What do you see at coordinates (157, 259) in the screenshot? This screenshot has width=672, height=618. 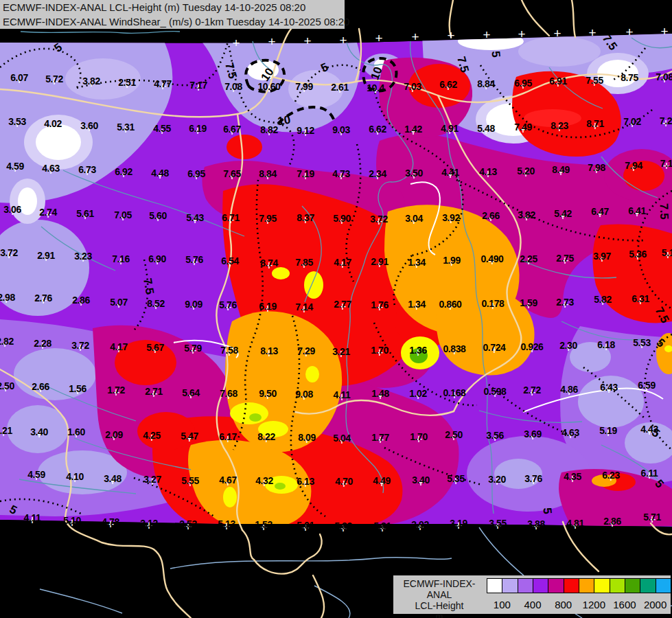 I see `station-value: +6.90` at bounding box center [157, 259].